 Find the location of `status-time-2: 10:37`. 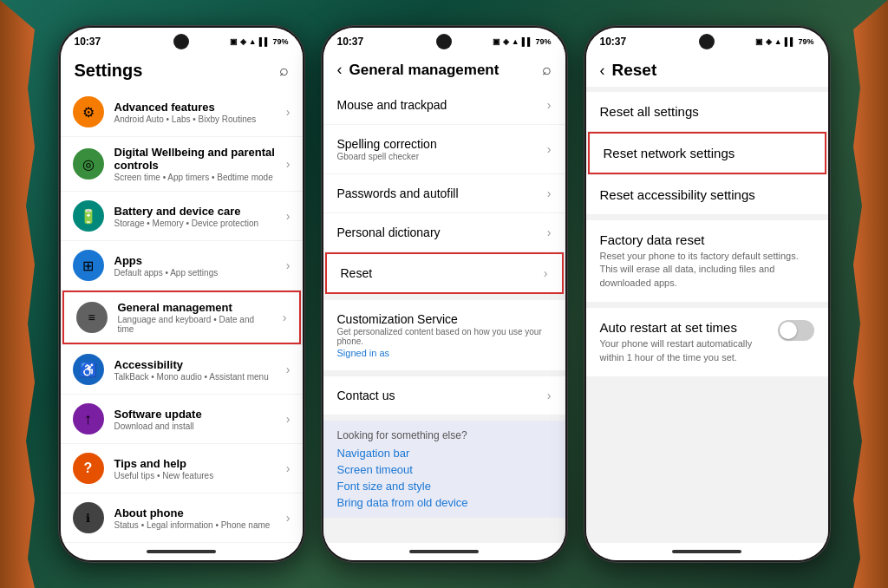

status-time-2: 10:37 is located at coordinates (350, 42).